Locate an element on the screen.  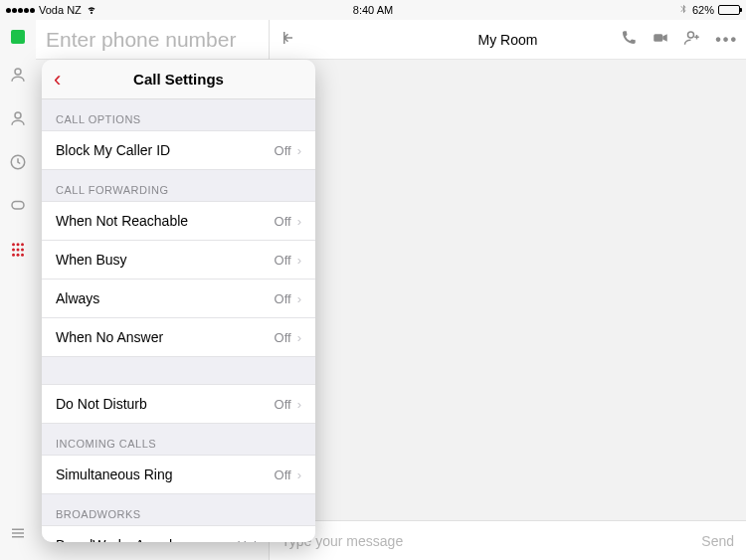
row-label: When Busy is located at coordinates (92, 260).